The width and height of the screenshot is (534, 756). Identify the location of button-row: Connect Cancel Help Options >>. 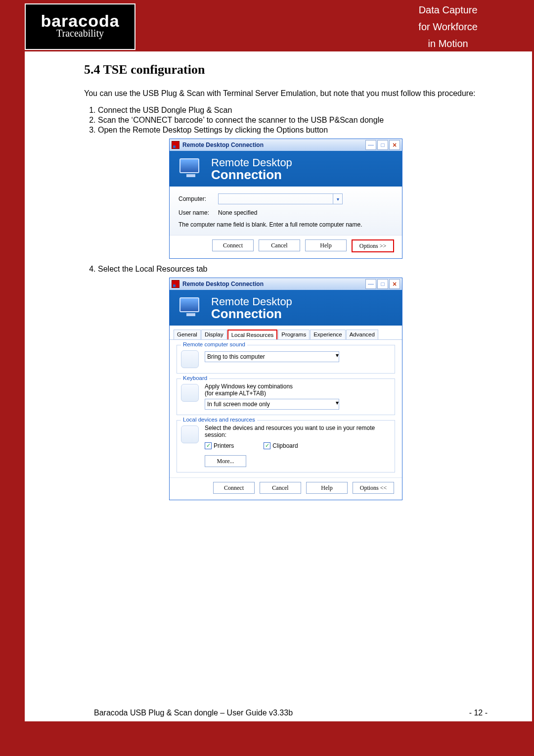
(286, 246).